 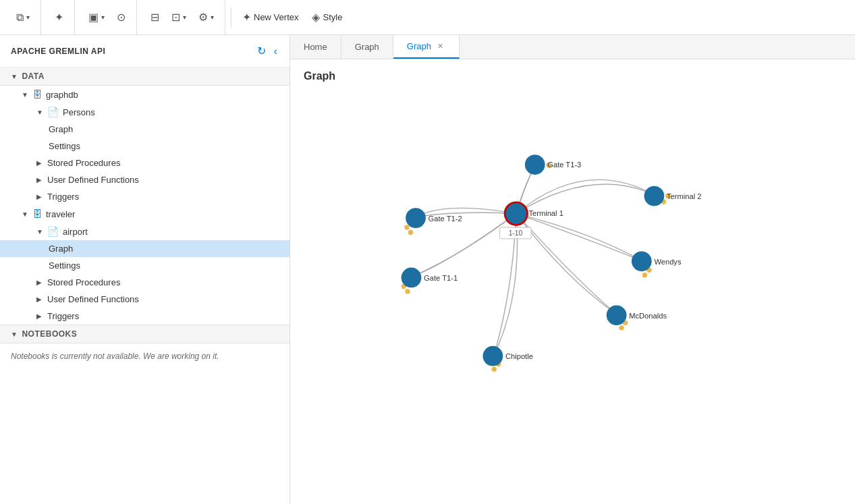 What do you see at coordinates (63, 197) in the screenshot?
I see `triggers-1-label: Triggers` at bounding box center [63, 197].